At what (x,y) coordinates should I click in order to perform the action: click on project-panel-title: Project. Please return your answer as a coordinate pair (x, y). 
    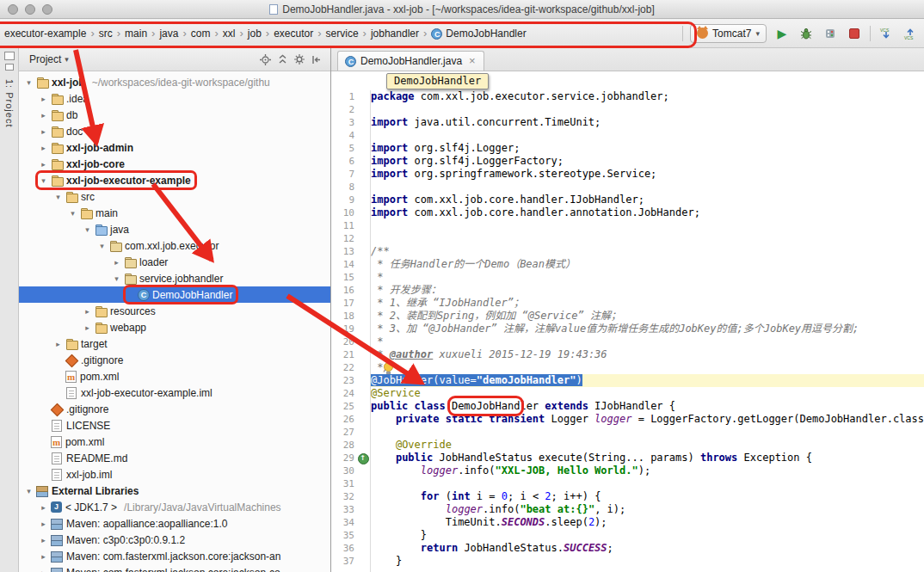
    Looking at the image, I should click on (45, 59).